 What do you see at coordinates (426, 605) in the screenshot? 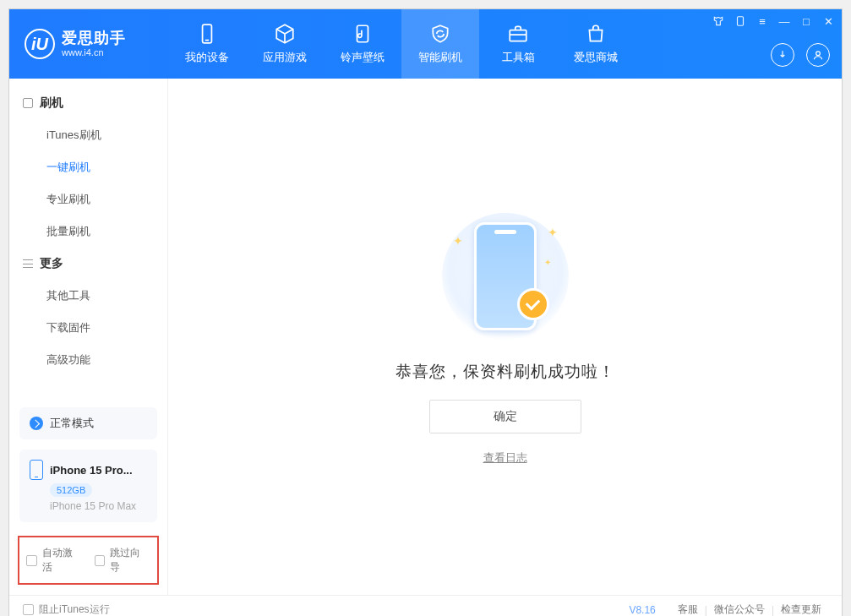
I see `footer: 阻止iTunes运行 V8.16 客服 | 微信公众号 | 检查更新` at bounding box center [426, 605].